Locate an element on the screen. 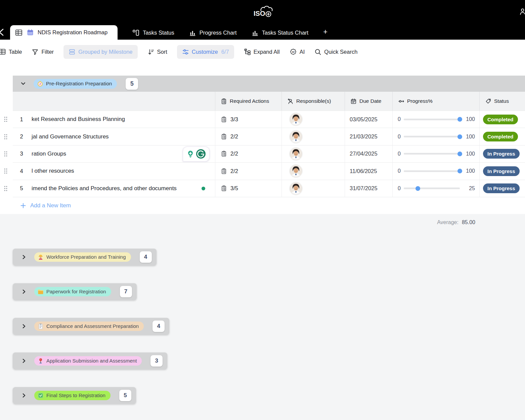 Image resolution: width=525 pixels, height=420 pixels. quick-search-button: Quick Search is located at coordinates (336, 52).